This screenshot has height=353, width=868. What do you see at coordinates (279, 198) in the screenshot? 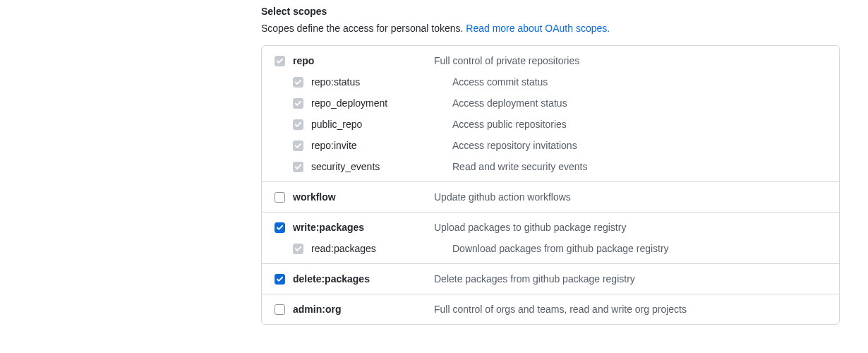
I see `scope-checkbox-workflow` at bounding box center [279, 198].